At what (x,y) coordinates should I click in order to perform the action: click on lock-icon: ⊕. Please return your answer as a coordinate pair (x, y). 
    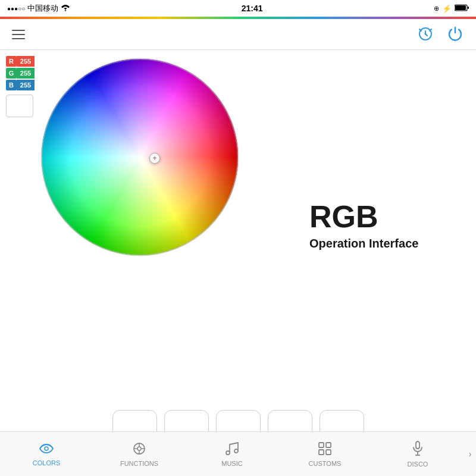
    Looking at the image, I should click on (437, 8).